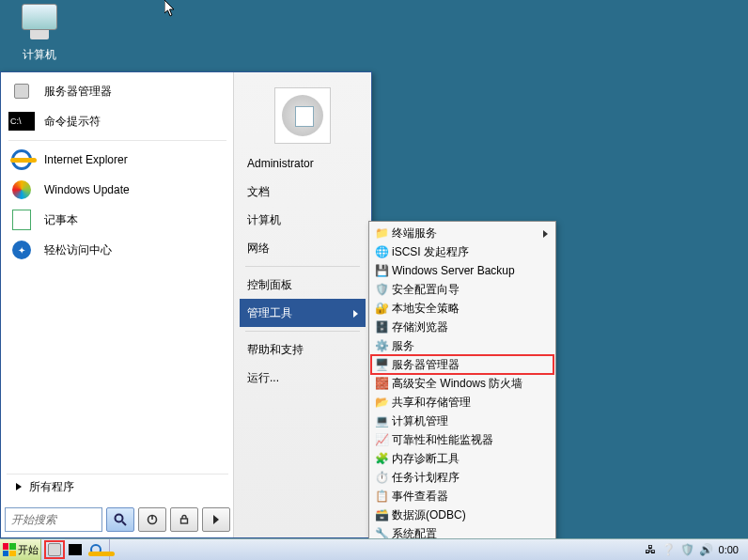 This screenshot has width=748, height=560. Describe the element at coordinates (462, 477) in the screenshot. I see `sub-task-scheduler: ⏱️任务计划程序` at that location.